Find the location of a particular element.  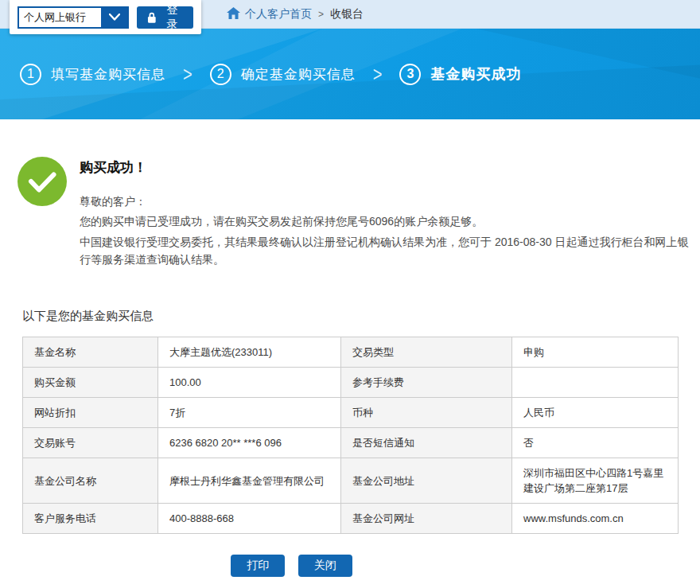

table-value-cell: 大摩主题优选(233011) is located at coordinates (250, 352).